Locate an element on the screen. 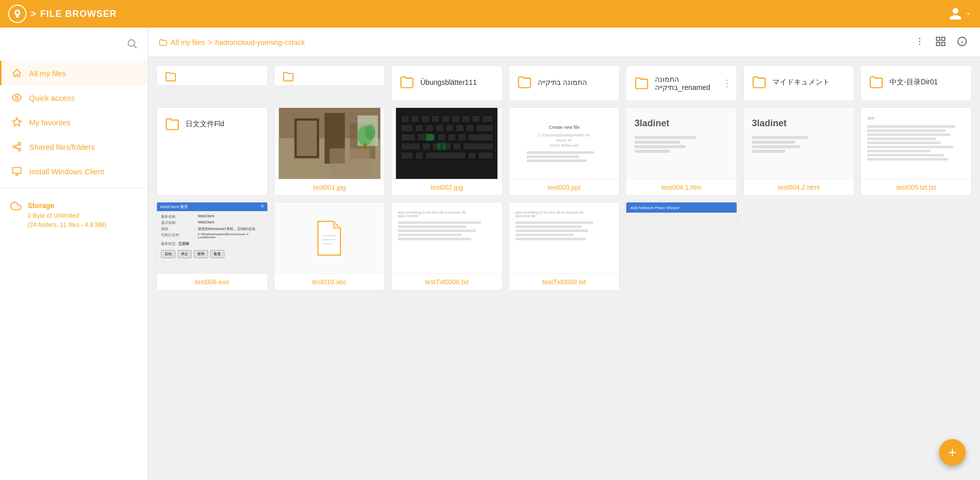  bottom-card-body is located at coordinates (681, 220).